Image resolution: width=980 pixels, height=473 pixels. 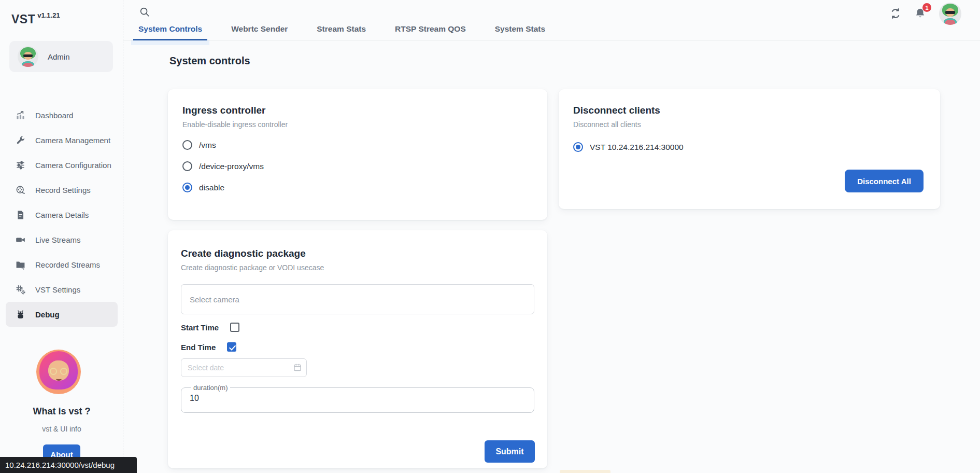 What do you see at coordinates (551, 20) in the screenshot?
I see `header: System Controls Webrtc Sender Stream Sta…` at bounding box center [551, 20].